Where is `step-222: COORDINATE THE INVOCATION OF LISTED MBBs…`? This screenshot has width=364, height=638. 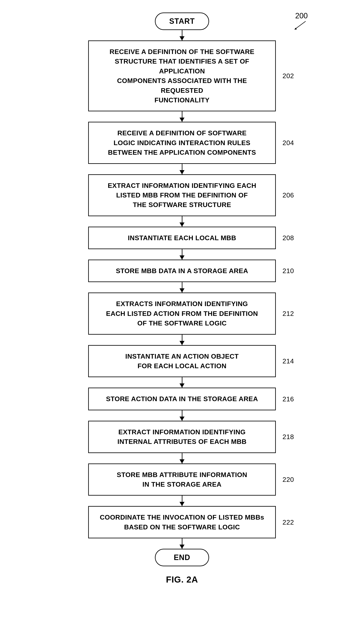
step-222: COORDINATE THE INVOCATION OF LISTED MBBs… is located at coordinates (182, 522).